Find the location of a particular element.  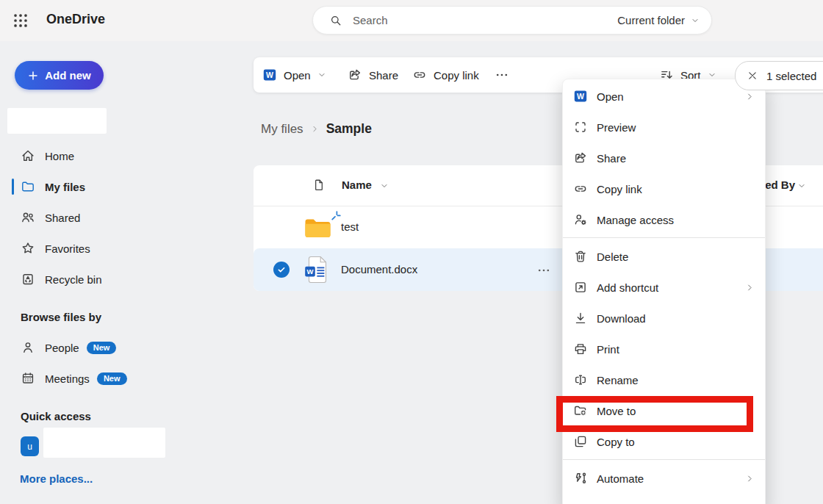

context-menu-item: Print is located at coordinates (664, 349).